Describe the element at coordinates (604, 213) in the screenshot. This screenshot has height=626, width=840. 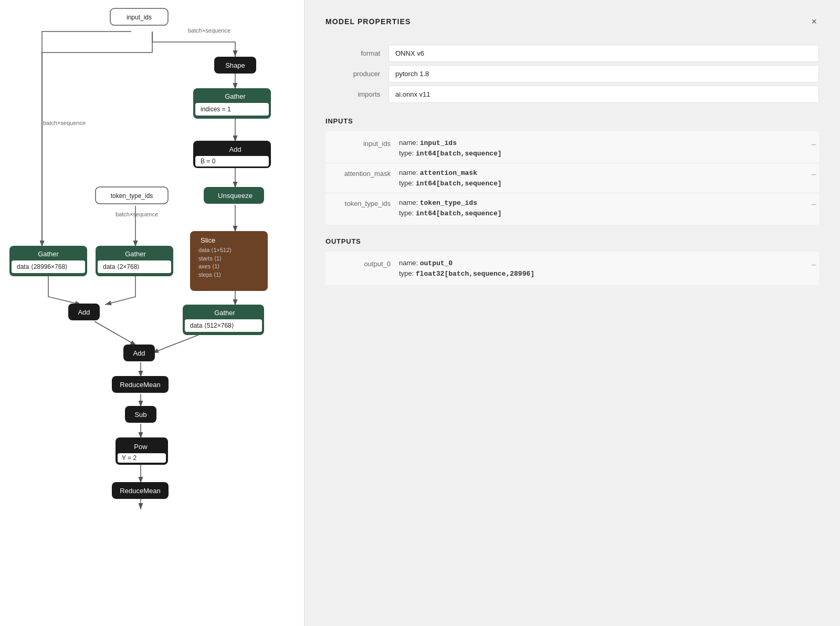
I see `io-type-token-type-ids: type: int64[batch,sequence]` at that location.